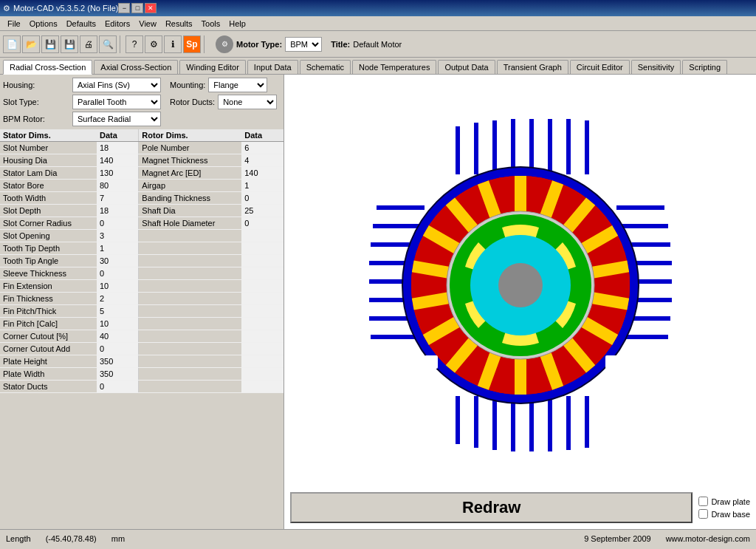  I want to click on housing-select: Axial Fins (Sv) None Water Jacket, so click(117, 85).